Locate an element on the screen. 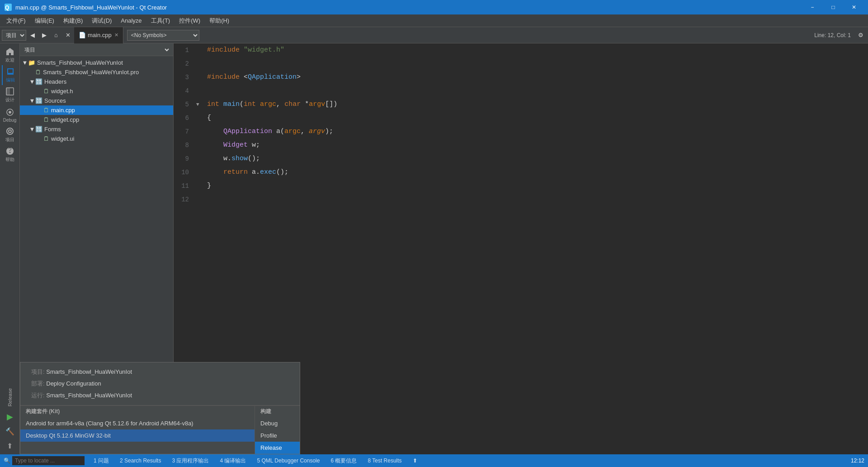 The height and width of the screenshot is (467, 868). build-release: Release is located at coordinates (278, 448).